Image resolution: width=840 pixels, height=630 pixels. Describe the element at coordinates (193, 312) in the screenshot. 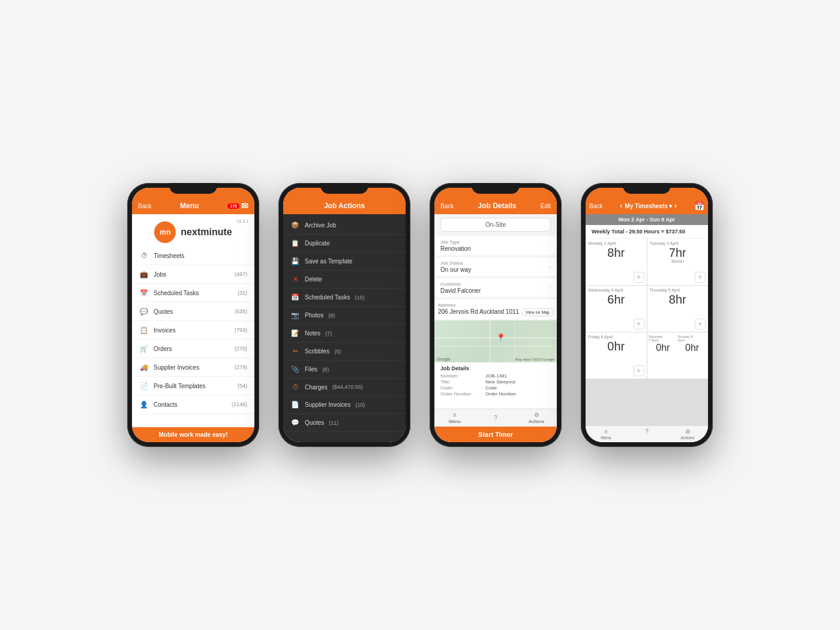

I see `menu-item-quotes: 💬 Quotes (535)` at that location.